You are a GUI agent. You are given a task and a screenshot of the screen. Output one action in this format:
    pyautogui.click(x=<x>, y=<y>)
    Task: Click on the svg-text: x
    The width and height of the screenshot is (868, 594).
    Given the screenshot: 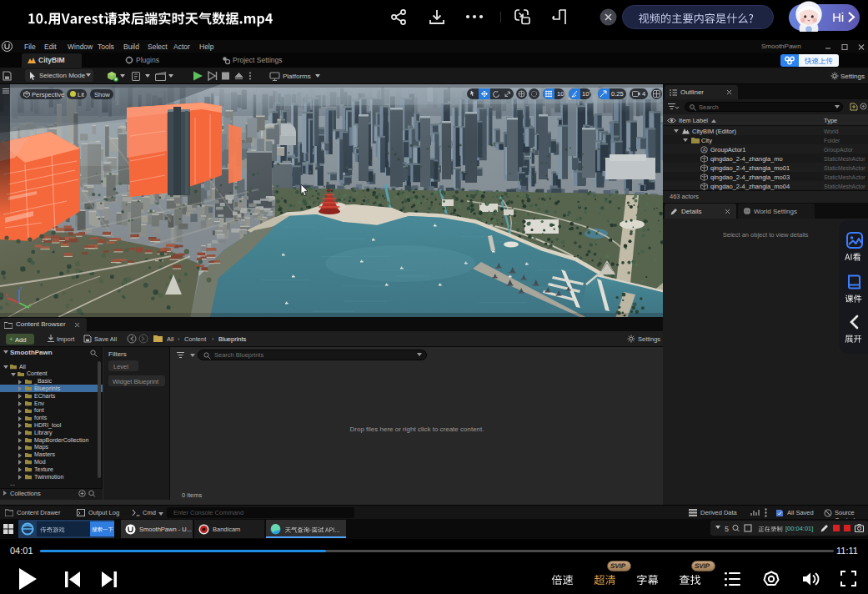 What is the action you would take?
    pyautogui.click(x=7, y=294)
    